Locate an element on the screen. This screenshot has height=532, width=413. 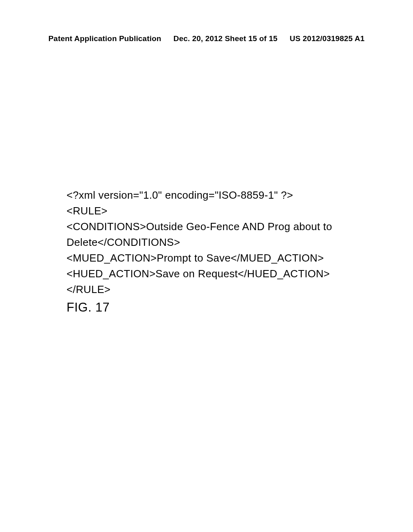
xml-line: <MUED_ACTION>Prompt to Save</MUED_ACTION… is located at coordinates (206, 258).